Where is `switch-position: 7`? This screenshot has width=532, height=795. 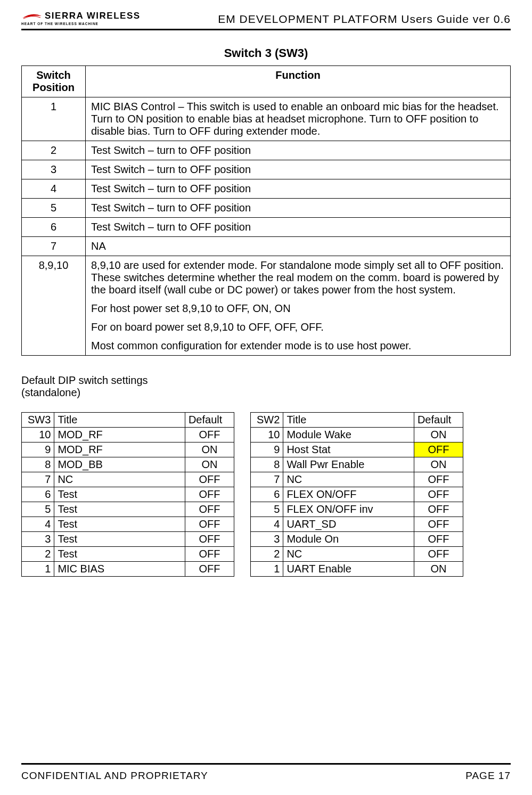
switch-position: 7 is located at coordinates (54, 247).